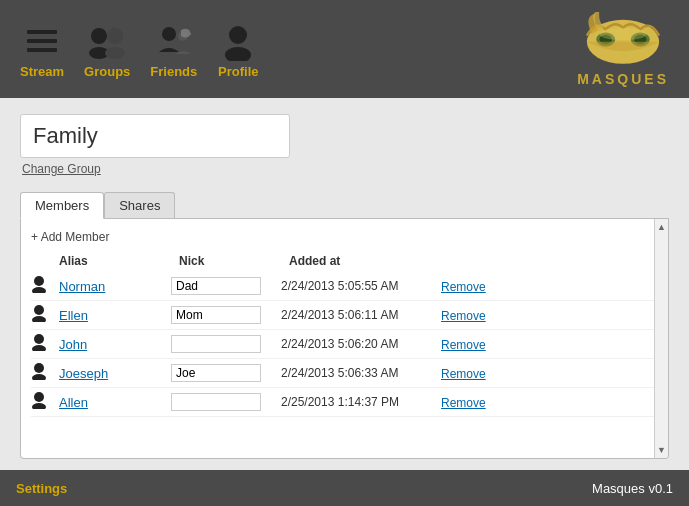 The image size is (689, 506). Describe the element at coordinates (74, 316) in the screenshot. I see `member-alias-link: Ellen` at that location.